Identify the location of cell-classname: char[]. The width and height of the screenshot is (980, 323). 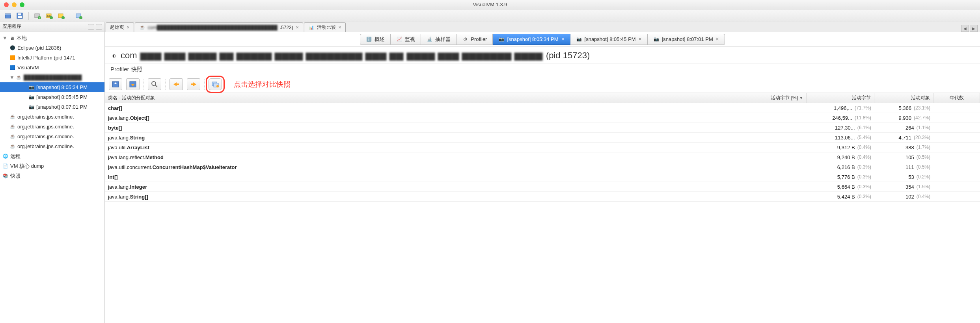
(425, 108).